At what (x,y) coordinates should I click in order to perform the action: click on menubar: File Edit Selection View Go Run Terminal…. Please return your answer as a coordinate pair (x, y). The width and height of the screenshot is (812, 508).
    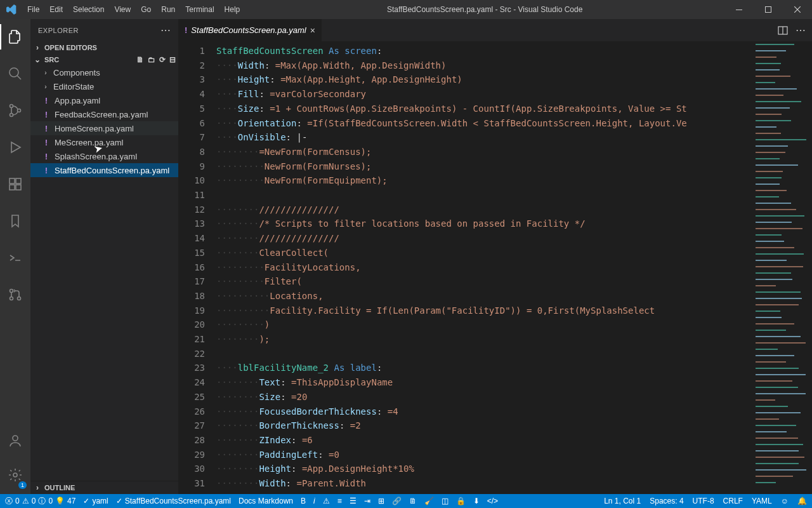
    Looking at the image, I should click on (133, 10).